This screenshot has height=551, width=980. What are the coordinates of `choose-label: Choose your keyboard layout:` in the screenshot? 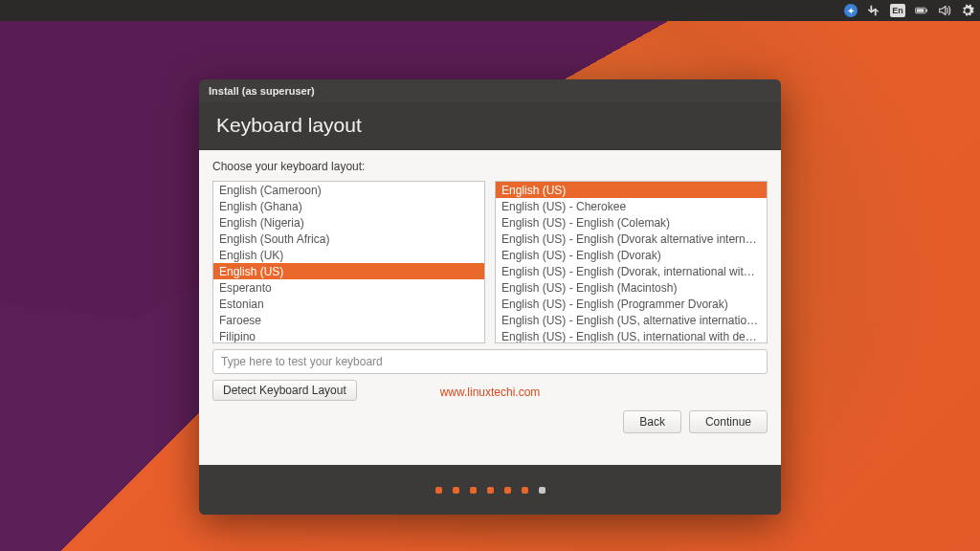 It's located at (490, 166).